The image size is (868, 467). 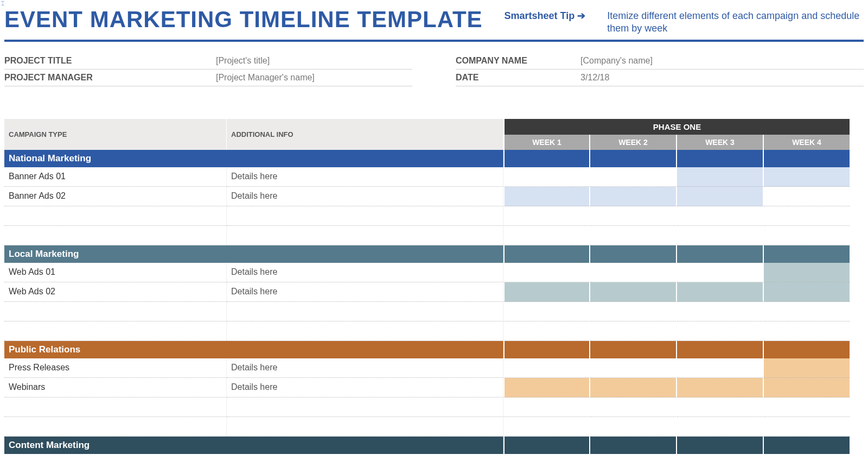 I want to click on header-phase: PHASE ONE, so click(x=677, y=127).